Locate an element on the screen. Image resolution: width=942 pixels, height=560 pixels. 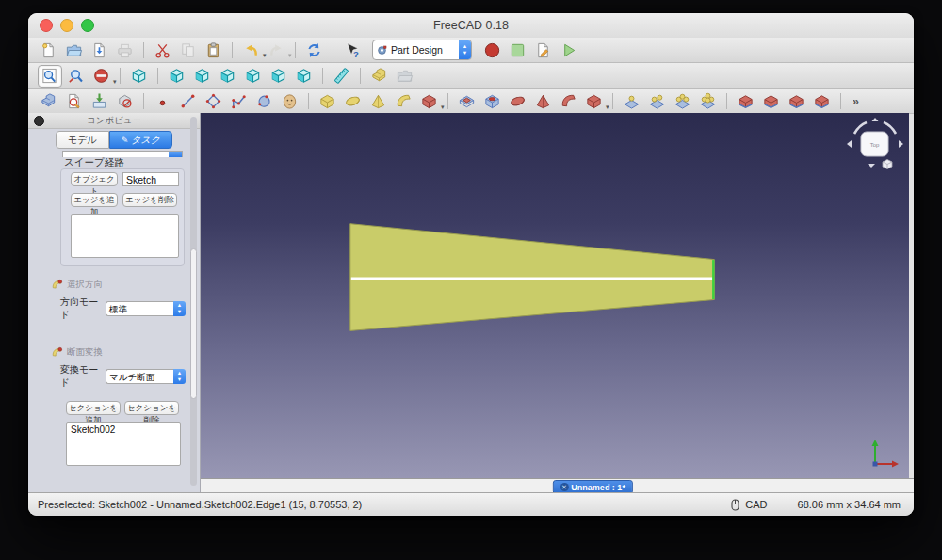
orientation-mode-combo: 標準 ▲▼ is located at coordinates (145, 309).